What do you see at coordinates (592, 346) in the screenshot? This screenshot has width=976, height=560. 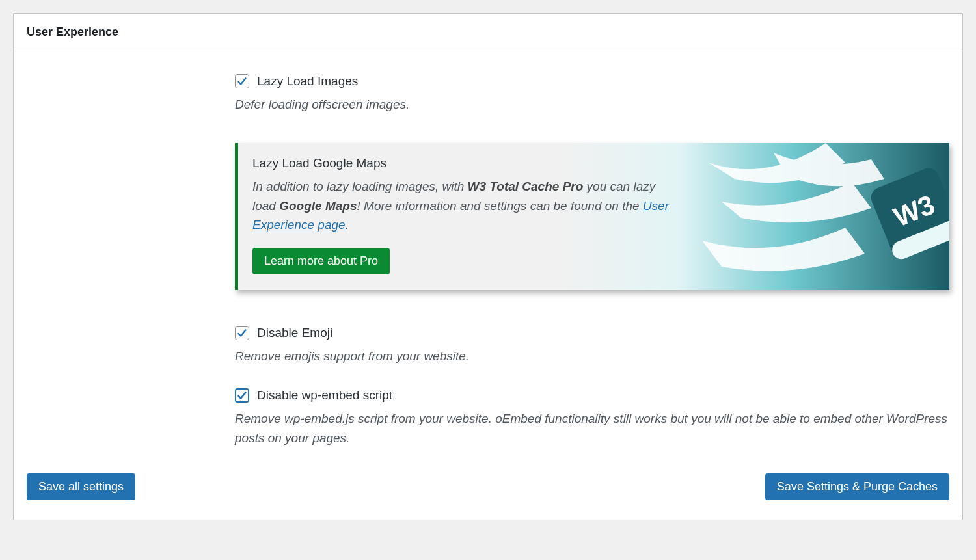 I see `option-disable-emoji: Disable Emoji Remove emojis support from…` at bounding box center [592, 346].